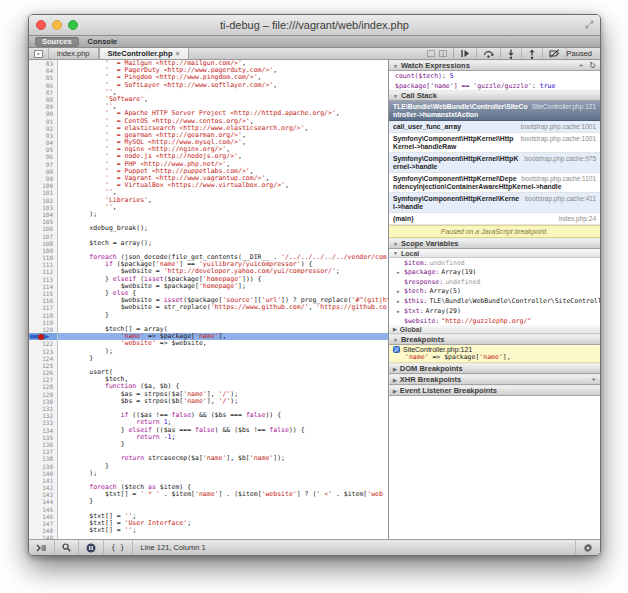 The image size is (628, 593). What do you see at coordinates (494, 291) in the screenshot?
I see `scope-variable: ▶$tech: Array(5)` at bounding box center [494, 291].